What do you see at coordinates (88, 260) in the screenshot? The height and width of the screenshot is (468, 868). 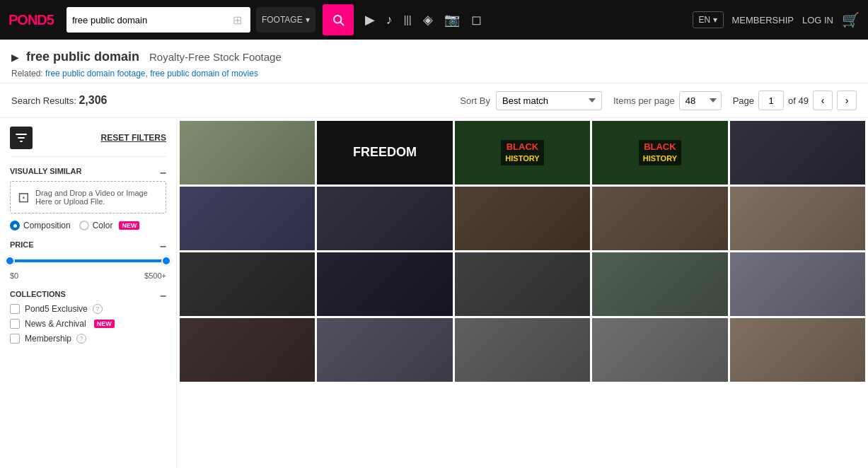 I see `price-section: PRICE − $0 $500+` at bounding box center [88, 260].